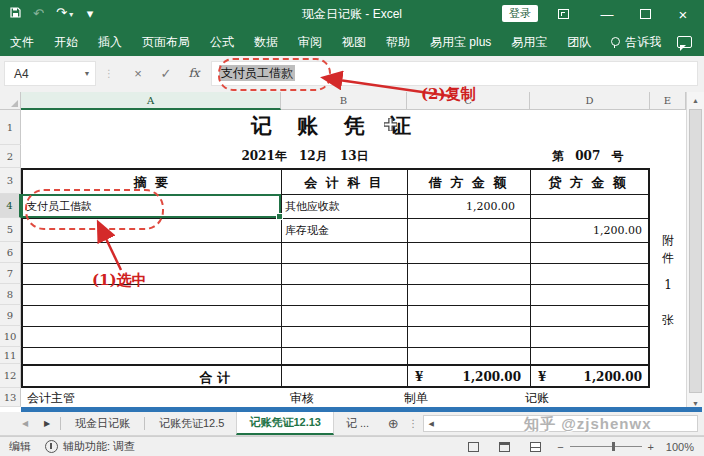 The height and width of the screenshot is (456, 704). Describe the element at coordinates (345, 230) in the screenshot. I see `cell-b5-account: 库存现金` at that location.